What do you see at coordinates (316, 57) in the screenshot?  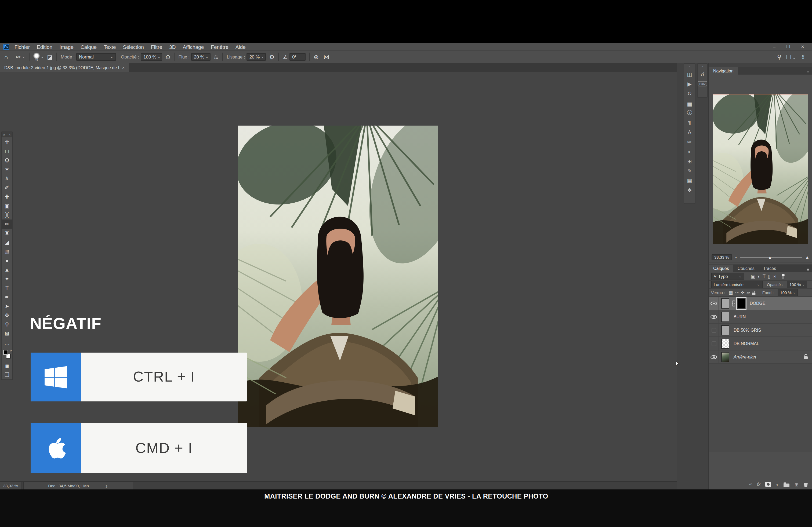 I see `pressure-size-icon: ⊛` at bounding box center [316, 57].